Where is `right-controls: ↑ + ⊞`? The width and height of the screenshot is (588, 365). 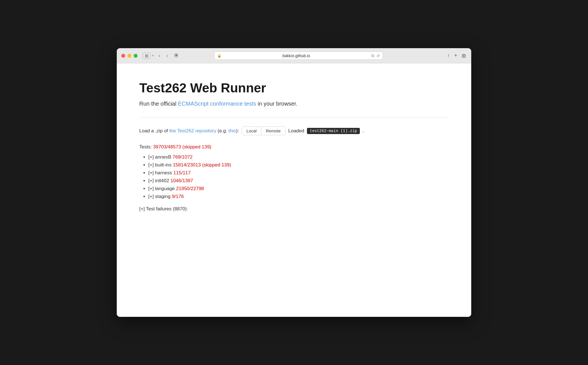 right-controls: ↑ + ⊞ is located at coordinates (456, 56).